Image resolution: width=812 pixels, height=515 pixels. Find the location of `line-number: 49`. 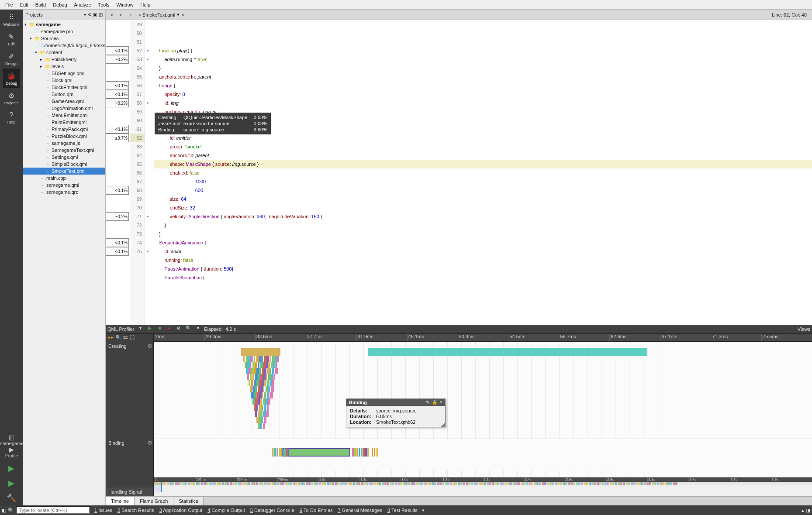

line-number: 49 is located at coordinates (137, 24).